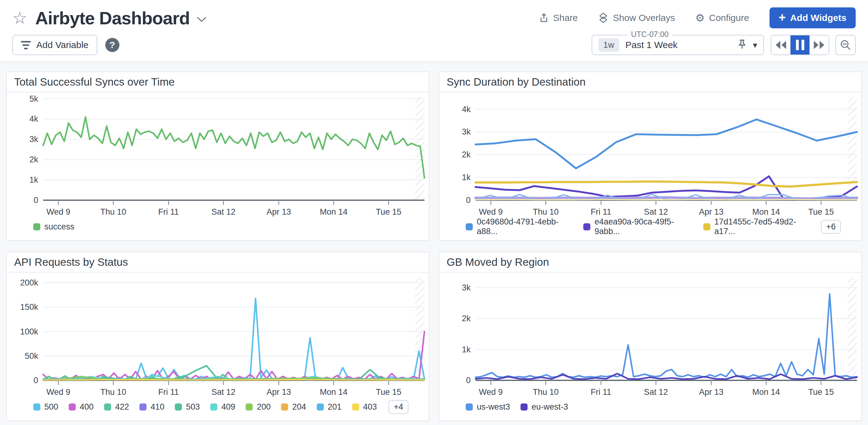 This screenshot has height=425, width=868. Describe the element at coordinates (813, 18) in the screenshot. I see `add-widgets-button: + Add Widgets` at that location.